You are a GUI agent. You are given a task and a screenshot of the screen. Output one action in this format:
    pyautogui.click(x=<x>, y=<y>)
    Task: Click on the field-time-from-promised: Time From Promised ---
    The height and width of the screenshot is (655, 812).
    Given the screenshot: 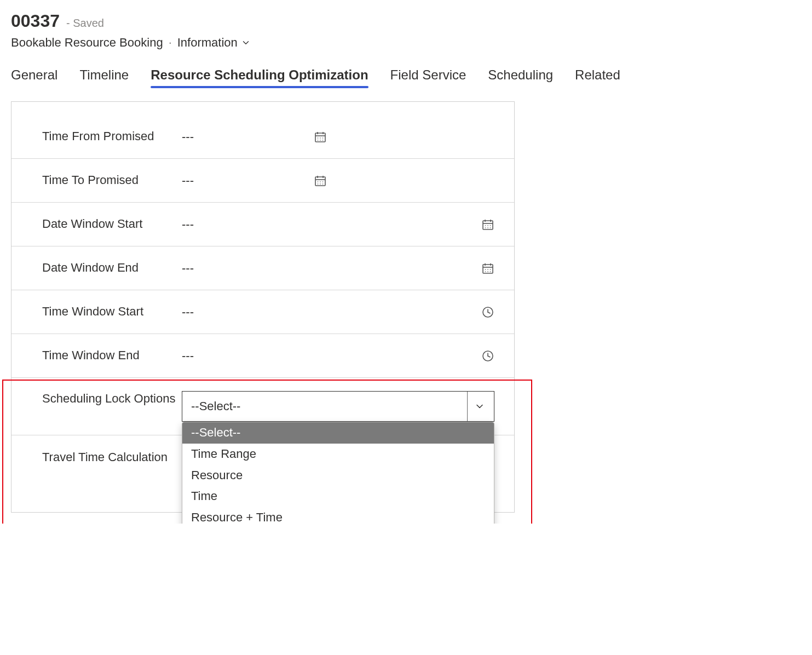 What is the action you would take?
    pyautogui.click(x=263, y=137)
    